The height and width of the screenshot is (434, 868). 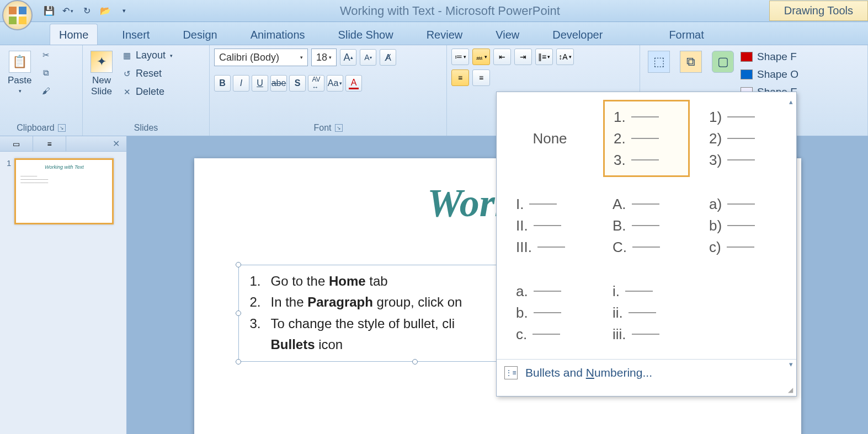 I want to click on font-launcher: ↘, so click(x=339, y=128).